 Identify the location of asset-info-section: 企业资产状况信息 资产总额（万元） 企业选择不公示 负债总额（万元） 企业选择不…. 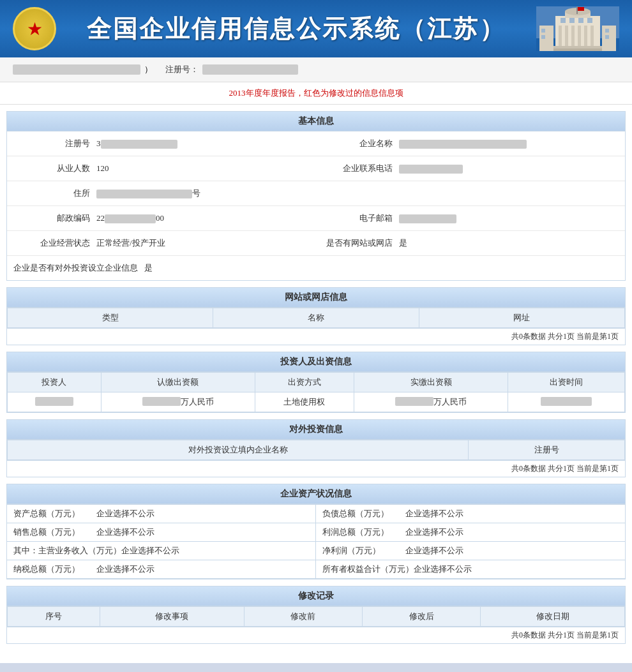
(316, 532).